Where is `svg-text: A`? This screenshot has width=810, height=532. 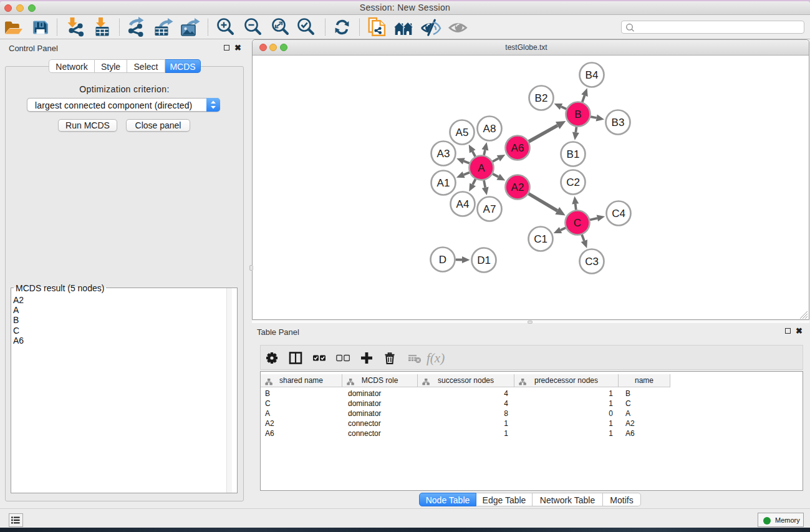
svg-text: A is located at coordinates (481, 168).